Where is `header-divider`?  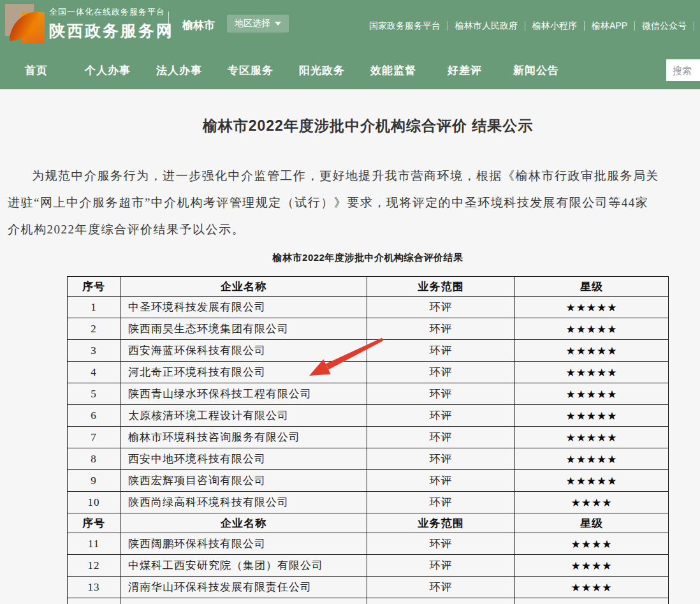 header-divider is located at coordinates (168, 24).